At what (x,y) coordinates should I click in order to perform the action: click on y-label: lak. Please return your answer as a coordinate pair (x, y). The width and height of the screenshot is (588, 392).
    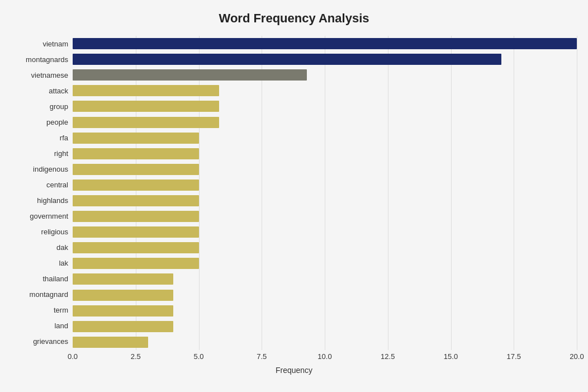
    Looking at the image, I should click on (42, 263).